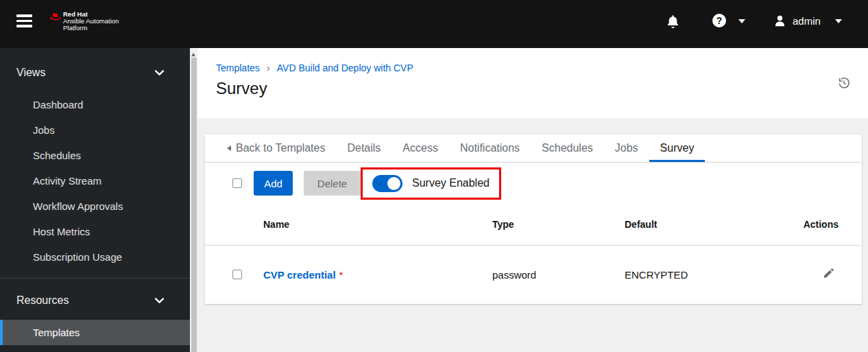 Image resolution: width=868 pixels, height=352 pixels. I want to click on history-clock-icon, so click(844, 83).